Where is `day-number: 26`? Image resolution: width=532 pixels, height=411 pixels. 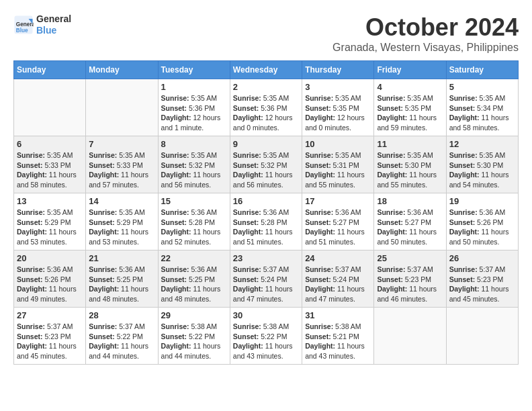 day-number: 26 is located at coordinates (482, 258).